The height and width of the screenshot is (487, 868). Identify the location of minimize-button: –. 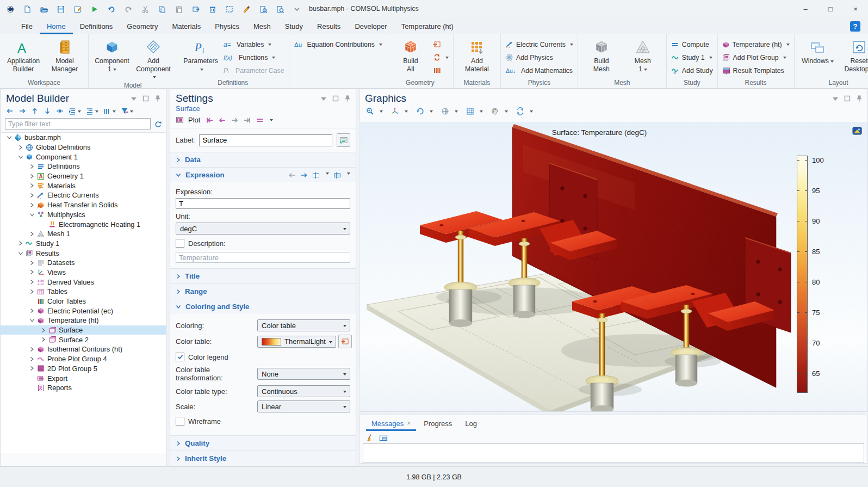
(805, 9).